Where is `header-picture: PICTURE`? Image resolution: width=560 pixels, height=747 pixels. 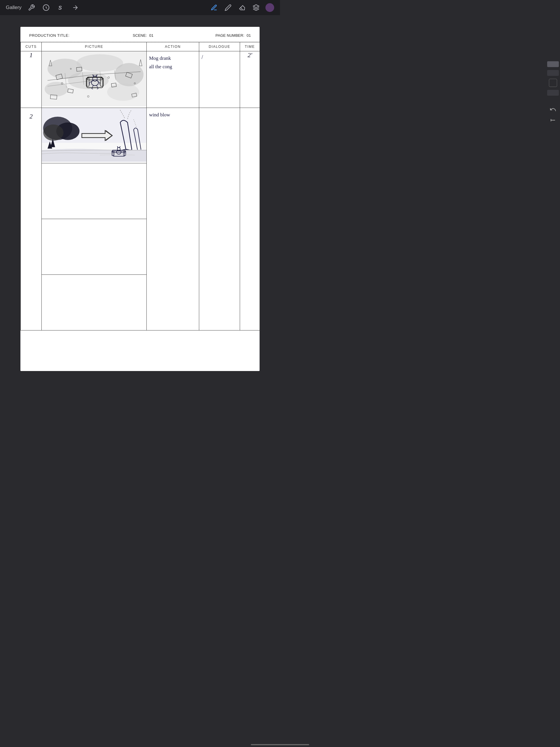
header-picture: PICTURE is located at coordinates (94, 47).